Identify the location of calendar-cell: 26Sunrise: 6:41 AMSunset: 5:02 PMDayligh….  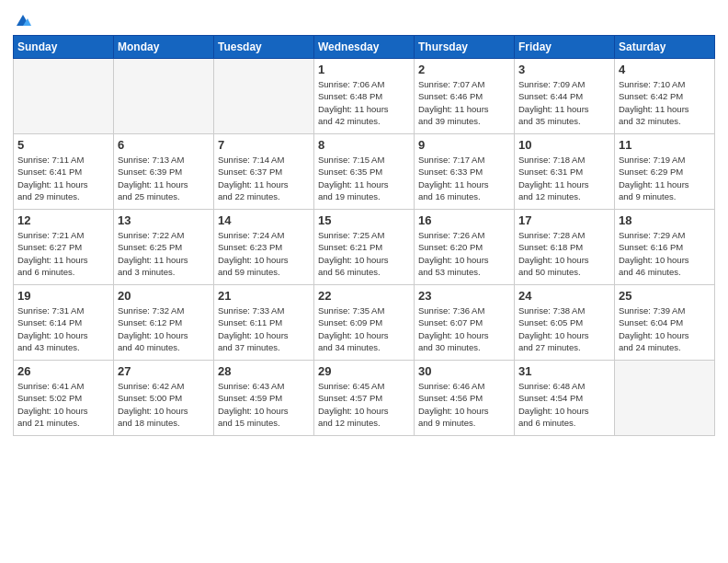
(64, 398).